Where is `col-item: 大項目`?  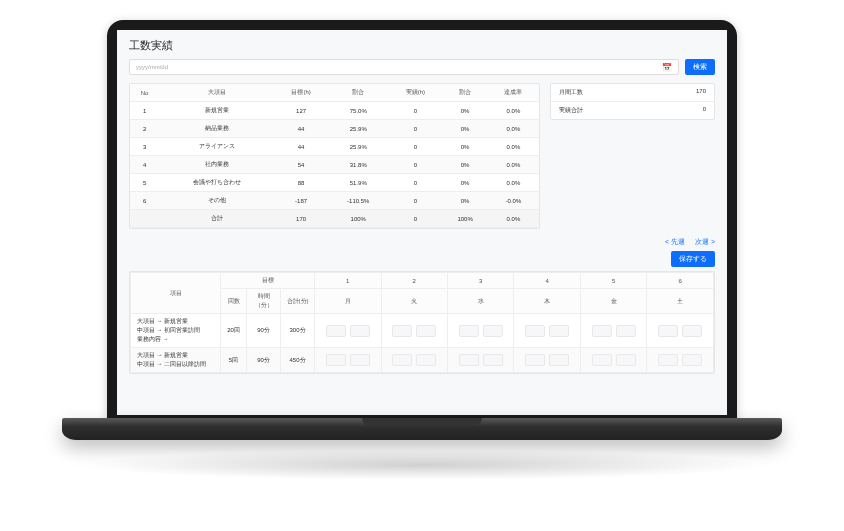
col-item: 大項目 is located at coordinates (216, 93).